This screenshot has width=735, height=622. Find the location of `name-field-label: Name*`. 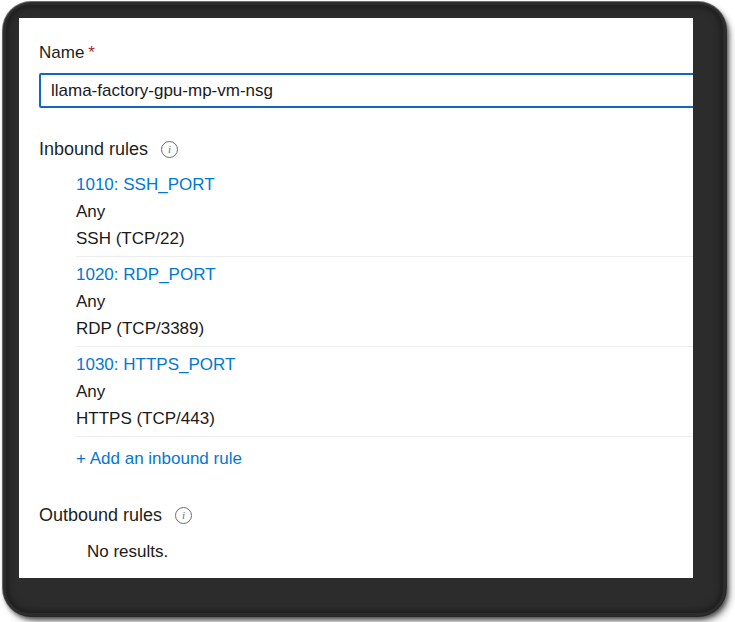

name-field-label: Name* is located at coordinates (366, 53).